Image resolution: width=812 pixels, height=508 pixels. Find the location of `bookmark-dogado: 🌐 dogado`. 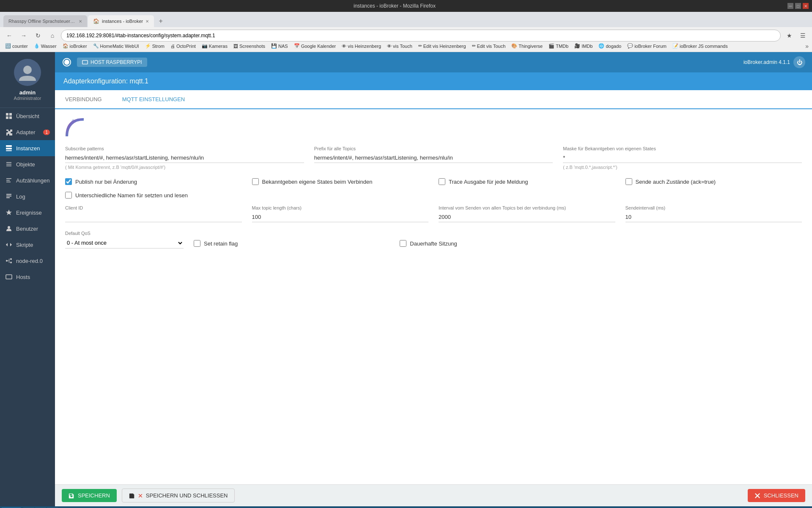

bookmark-dogado: 🌐 dogado is located at coordinates (610, 46).